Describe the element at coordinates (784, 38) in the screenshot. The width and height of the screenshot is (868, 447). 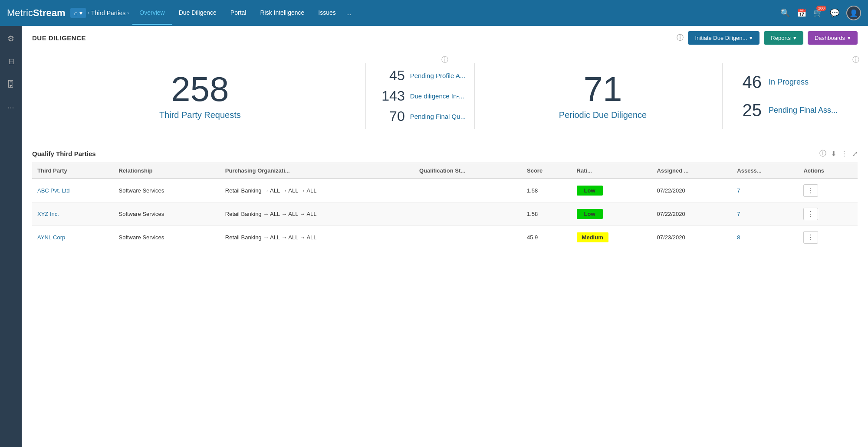
I see `reports-button: Reports ▾` at that location.